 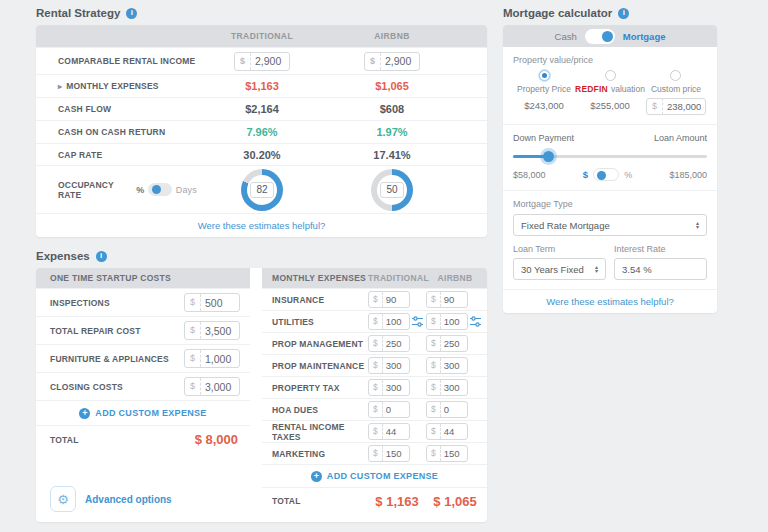 I want to click on add-custom-monthly-expense-button: + ADD CUSTOM EXPENSE, so click(x=374, y=476).